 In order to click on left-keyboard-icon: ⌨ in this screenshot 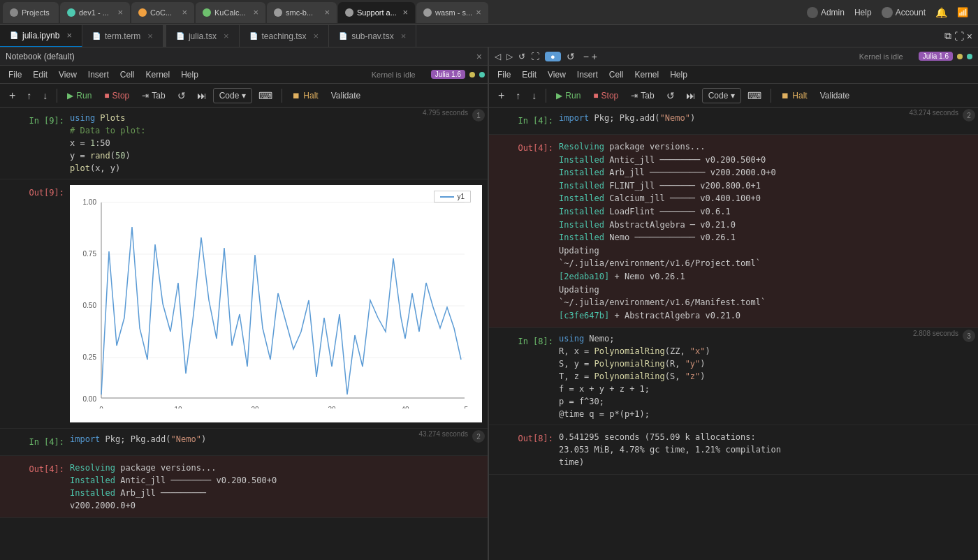, I will do `click(265, 96)`.